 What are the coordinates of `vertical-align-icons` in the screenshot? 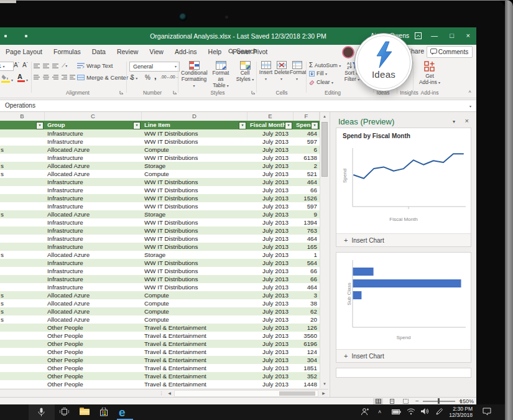 It's located at (46, 66).